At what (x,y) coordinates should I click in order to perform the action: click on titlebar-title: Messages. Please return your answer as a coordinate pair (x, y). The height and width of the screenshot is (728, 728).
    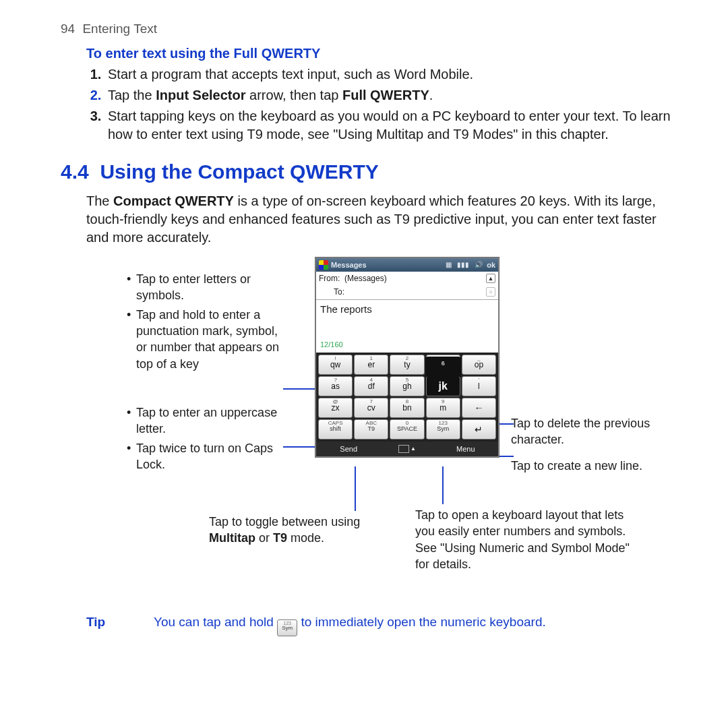
    Looking at the image, I should click on (349, 266).